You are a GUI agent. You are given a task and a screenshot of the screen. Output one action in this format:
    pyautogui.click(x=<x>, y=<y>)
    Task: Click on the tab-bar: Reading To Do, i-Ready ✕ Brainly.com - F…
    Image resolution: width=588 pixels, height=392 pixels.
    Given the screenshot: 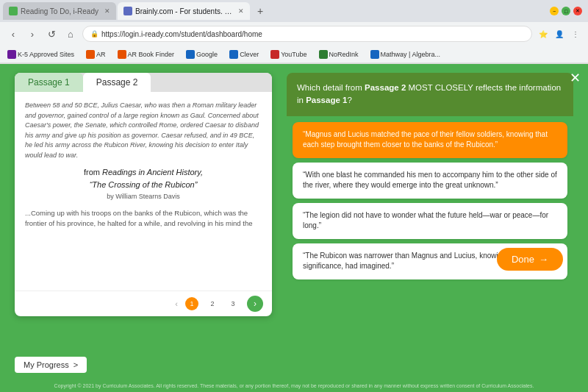 What is the action you would take?
    pyautogui.click(x=294, y=11)
    